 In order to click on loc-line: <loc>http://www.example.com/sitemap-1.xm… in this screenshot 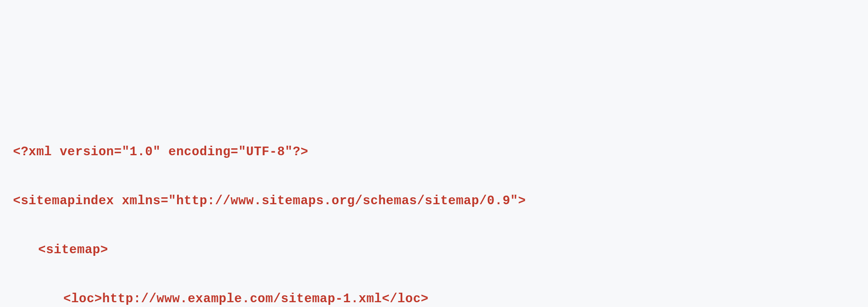, I will do `click(434, 297)`.